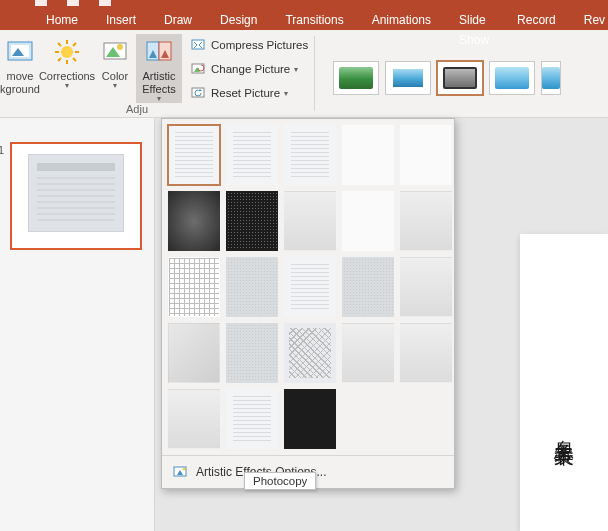  Describe the element at coordinates (402, 20) in the screenshot. I see `tab-animations: Animations` at that location.